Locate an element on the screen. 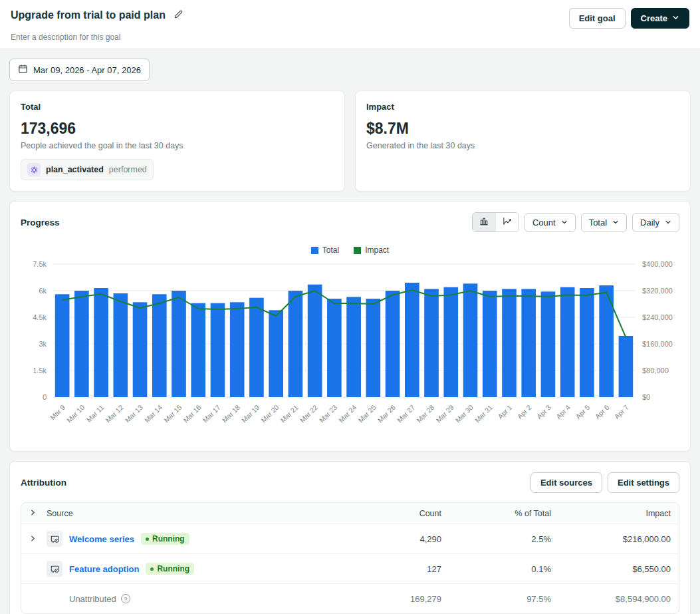  svg-text: 3k is located at coordinates (43, 344).